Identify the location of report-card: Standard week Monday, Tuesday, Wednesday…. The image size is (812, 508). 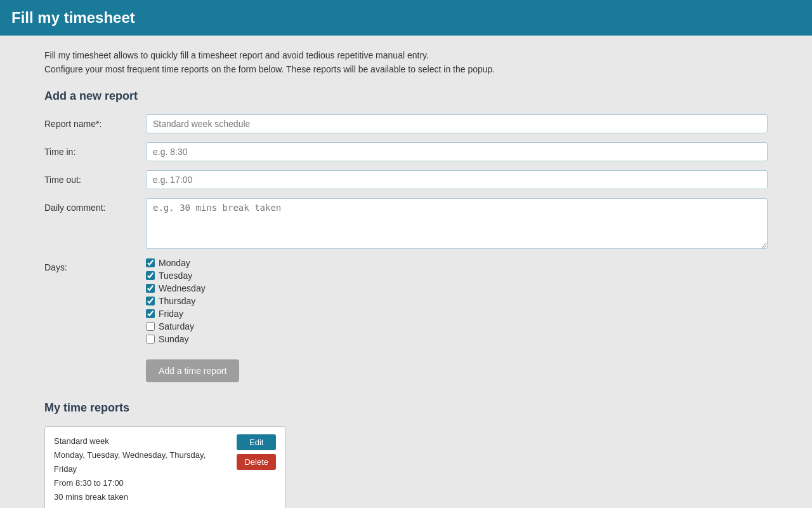
(165, 467).